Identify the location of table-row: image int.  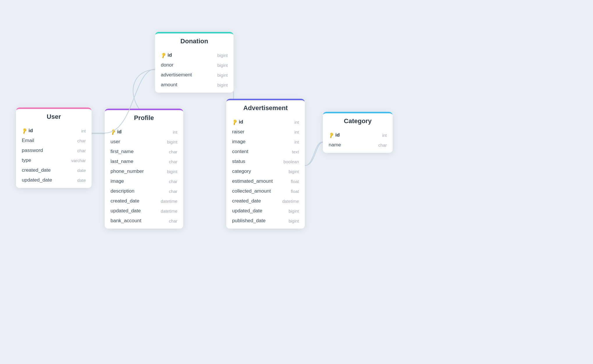
(266, 142).